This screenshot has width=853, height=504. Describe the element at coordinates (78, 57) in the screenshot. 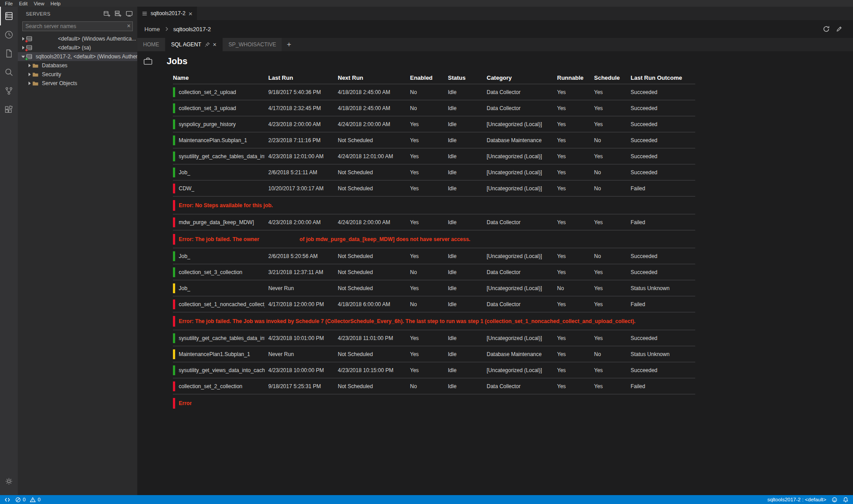

I see `tree-item: sqltools2017-2, <default> (Windows Authe…` at that location.